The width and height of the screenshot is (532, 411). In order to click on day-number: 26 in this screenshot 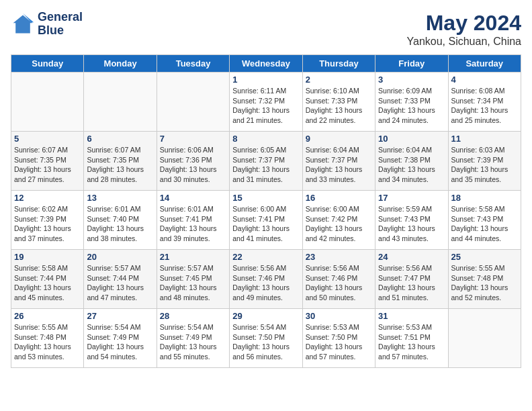, I will do `click(47, 316)`.